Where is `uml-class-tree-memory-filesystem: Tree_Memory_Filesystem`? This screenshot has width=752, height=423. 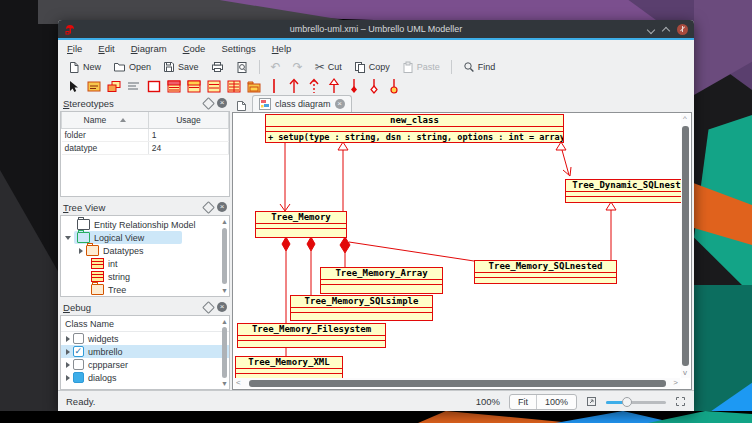 uml-class-tree-memory-filesystem: Tree_Memory_Filesystem is located at coordinates (312, 336).